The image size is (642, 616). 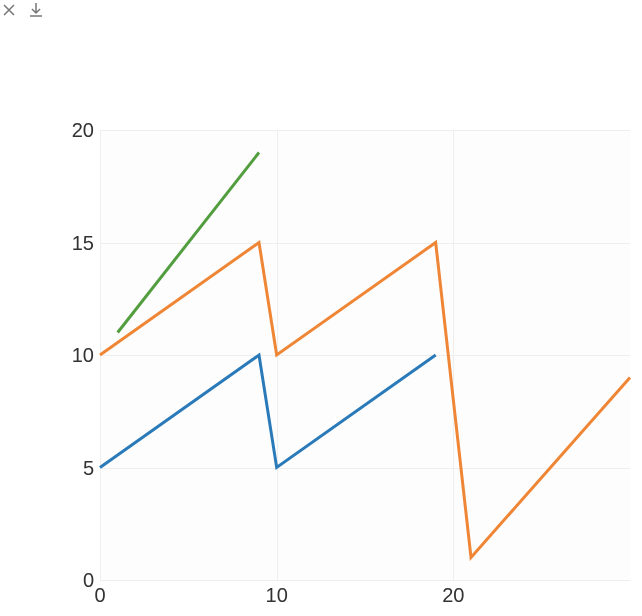 I want to click on toolbar, so click(x=23, y=12).